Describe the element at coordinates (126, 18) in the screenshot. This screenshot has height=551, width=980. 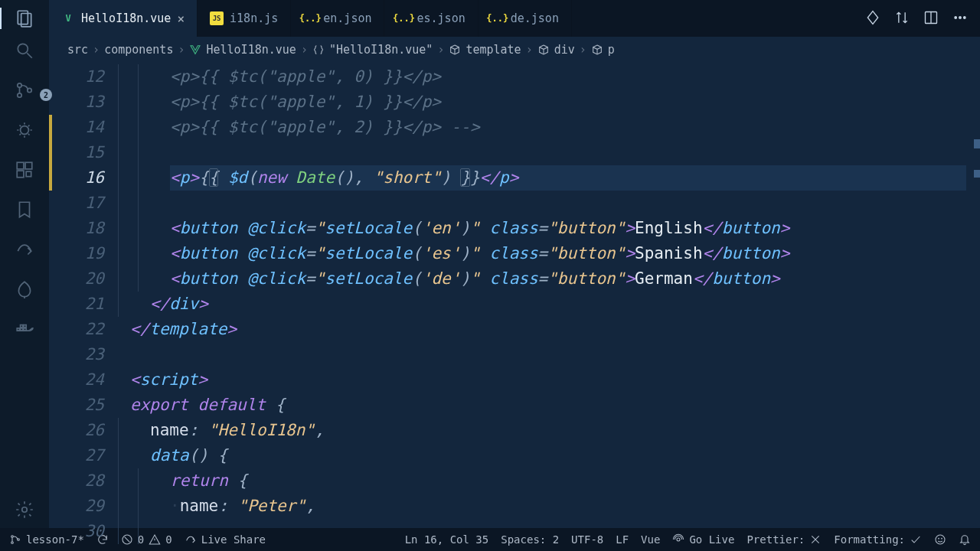
I see `tab-label: HelloI18n.vue` at that location.